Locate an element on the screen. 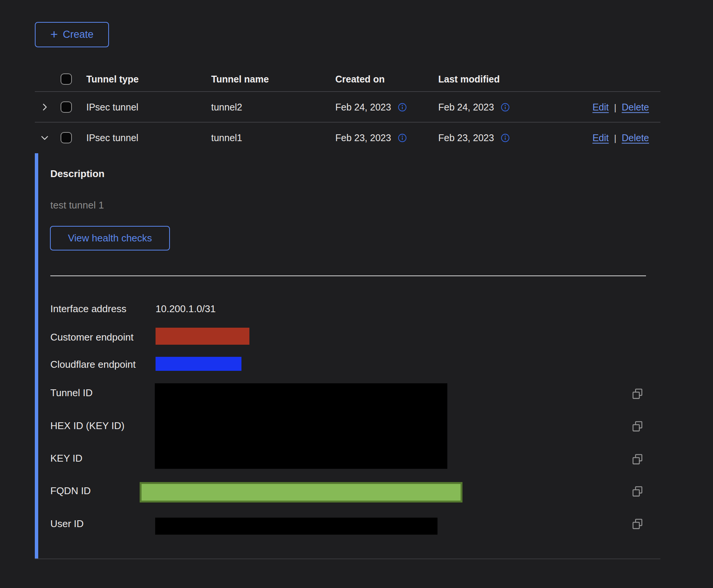 The width and height of the screenshot is (713, 588). panel-bottom-divider is located at coordinates (347, 559).